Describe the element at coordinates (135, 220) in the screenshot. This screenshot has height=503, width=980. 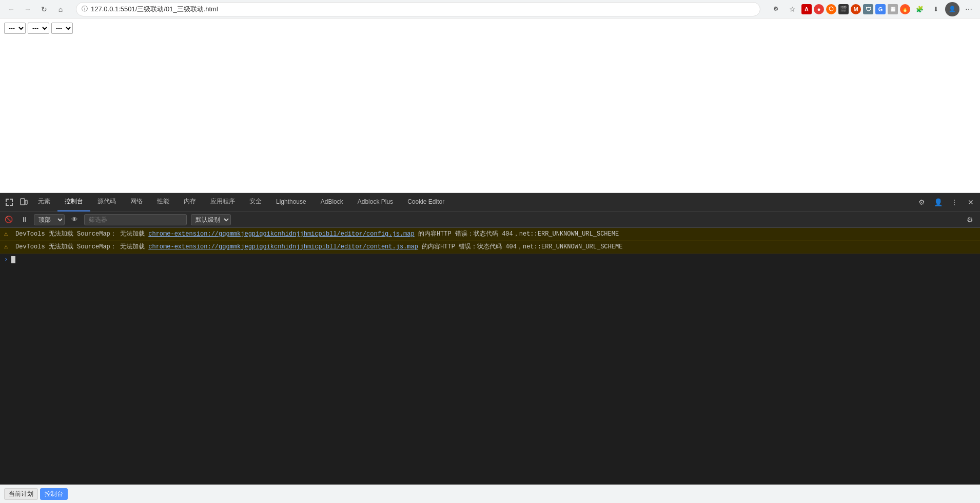
I see `console-filter-input` at that location.